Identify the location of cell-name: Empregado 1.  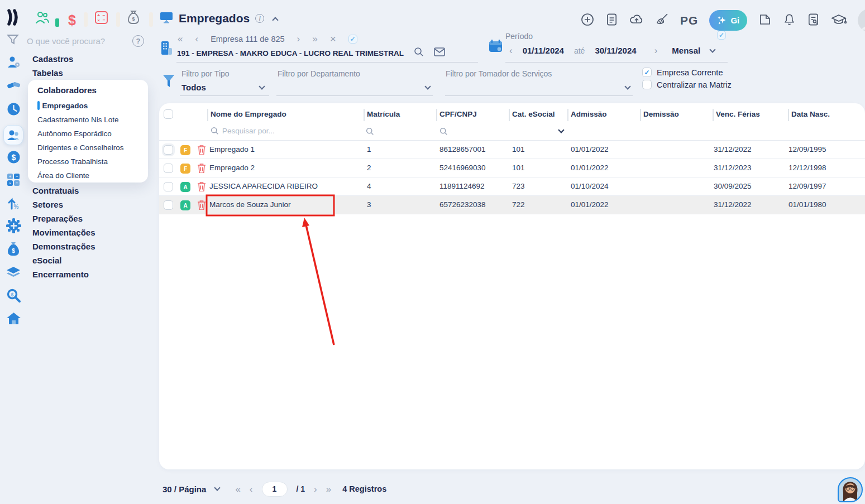
(232, 150).